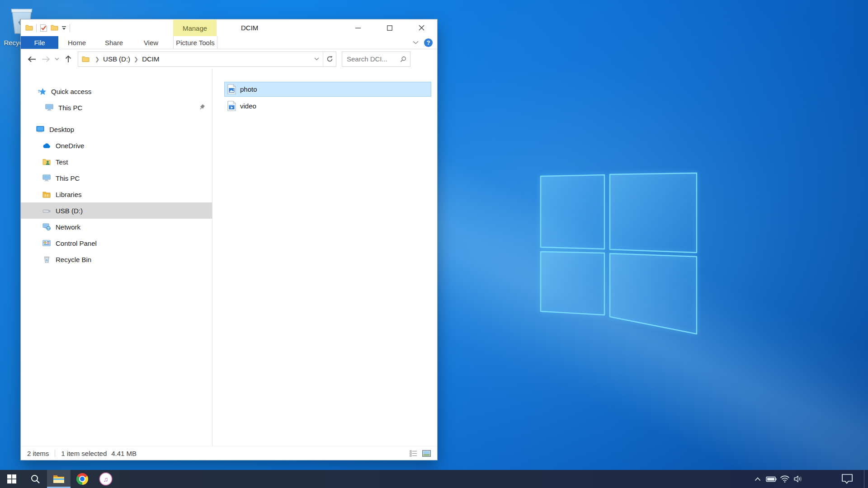 Image resolution: width=868 pixels, height=488 pixels. What do you see at coordinates (413, 453) in the screenshot?
I see `details-view-button` at bounding box center [413, 453].